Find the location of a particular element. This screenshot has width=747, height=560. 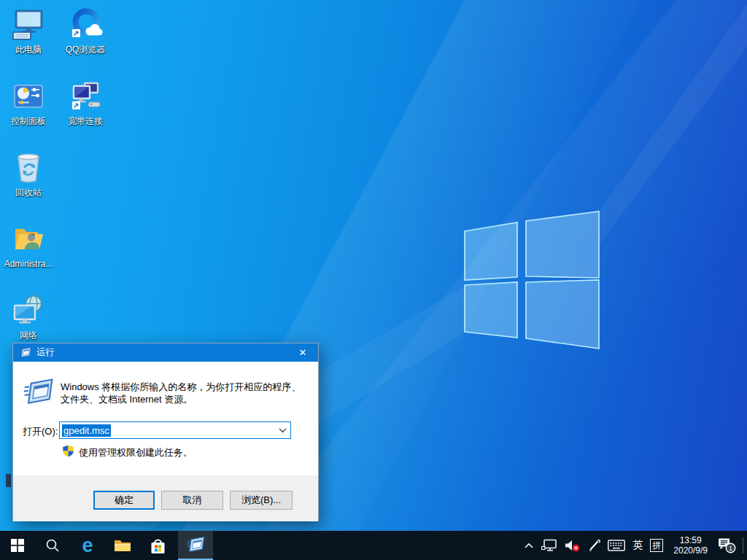

ime-language-indicator: 英 is located at coordinates (638, 545).